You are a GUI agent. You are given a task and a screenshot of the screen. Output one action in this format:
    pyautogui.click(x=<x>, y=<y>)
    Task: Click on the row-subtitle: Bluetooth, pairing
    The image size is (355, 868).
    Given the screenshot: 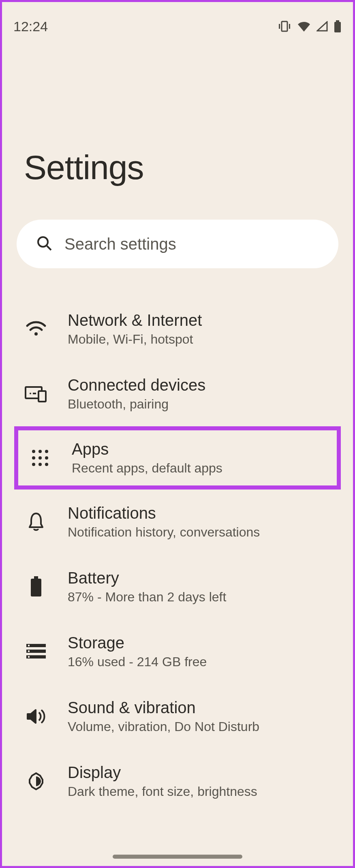 What is the action you would take?
    pyautogui.click(x=203, y=404)
    